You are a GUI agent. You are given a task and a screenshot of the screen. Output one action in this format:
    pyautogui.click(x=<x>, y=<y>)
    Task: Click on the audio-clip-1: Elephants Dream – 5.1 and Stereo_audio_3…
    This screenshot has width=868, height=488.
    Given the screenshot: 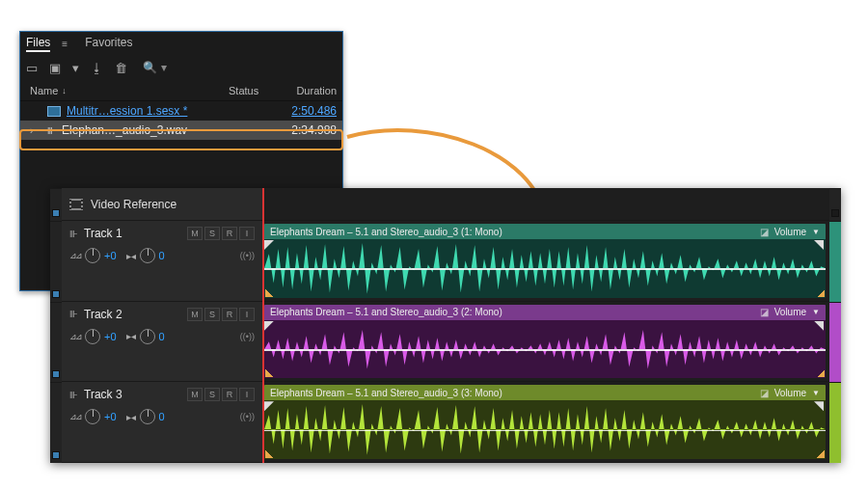 What is the action you would take?
    pyautogui.click(x=545, y=260)
    